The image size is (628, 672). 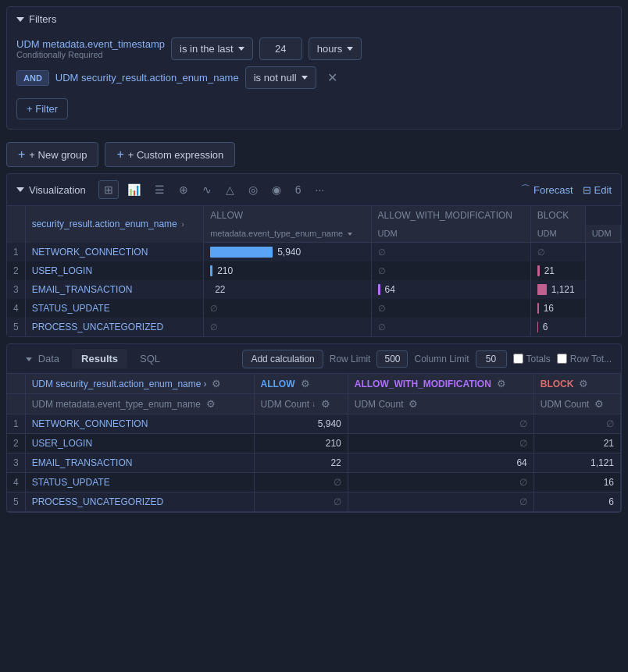 I want to click on allow-cell: 22, so click(x=287, y=290).